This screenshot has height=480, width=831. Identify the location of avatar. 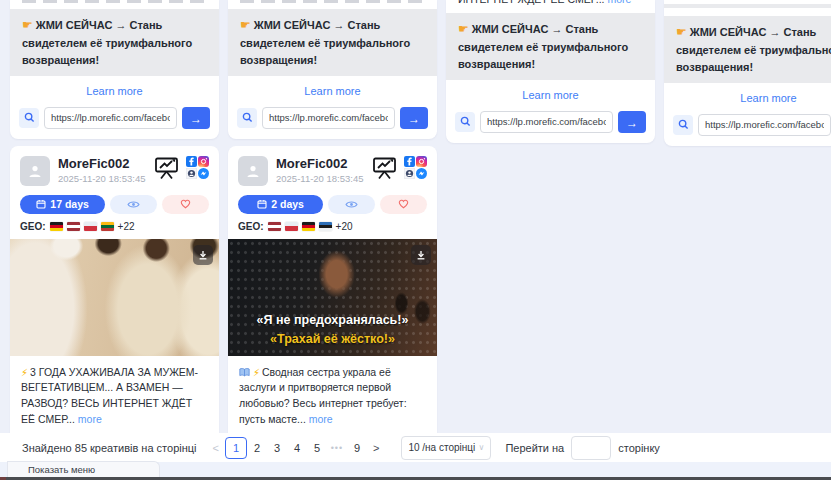
(253, 171).